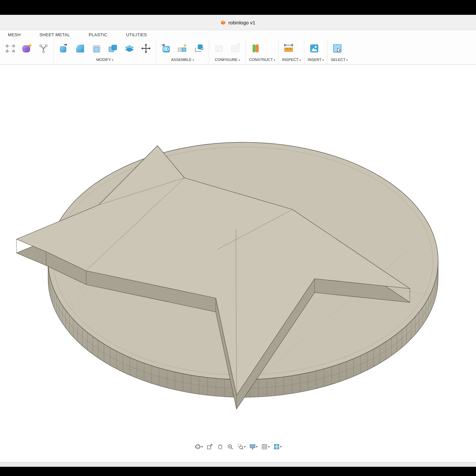 This screenshot has height=476, width=476. Describe the element at coordinates (230, 447) in the screenshot. I see `zoom-icon` at that location.